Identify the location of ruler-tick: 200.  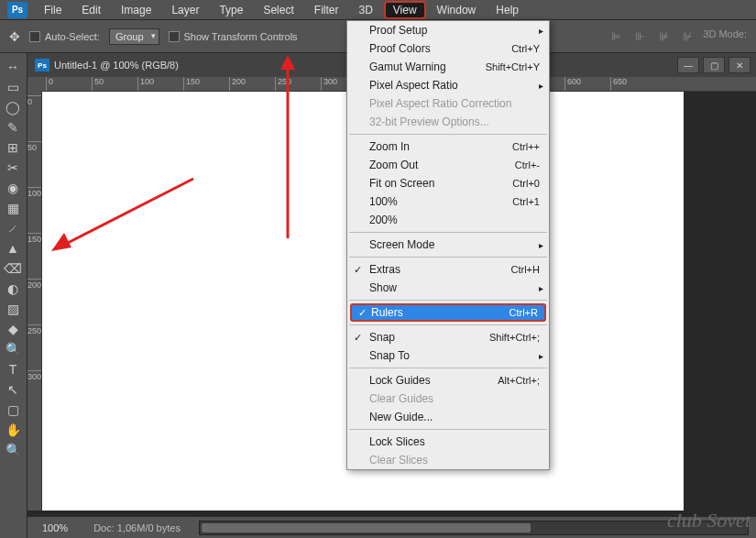
(237, 84).